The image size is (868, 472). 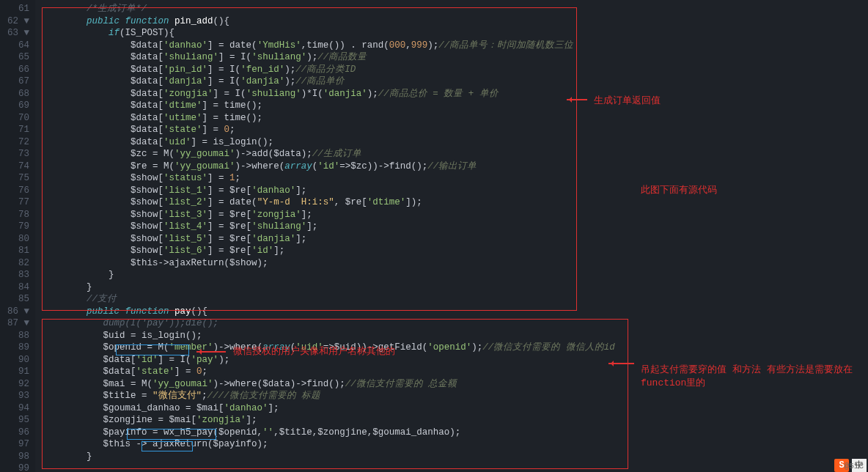 I want to click on code-line: $data['zongjia'] = I('shuliang')*I('danj…, so click(x=455, y=94).